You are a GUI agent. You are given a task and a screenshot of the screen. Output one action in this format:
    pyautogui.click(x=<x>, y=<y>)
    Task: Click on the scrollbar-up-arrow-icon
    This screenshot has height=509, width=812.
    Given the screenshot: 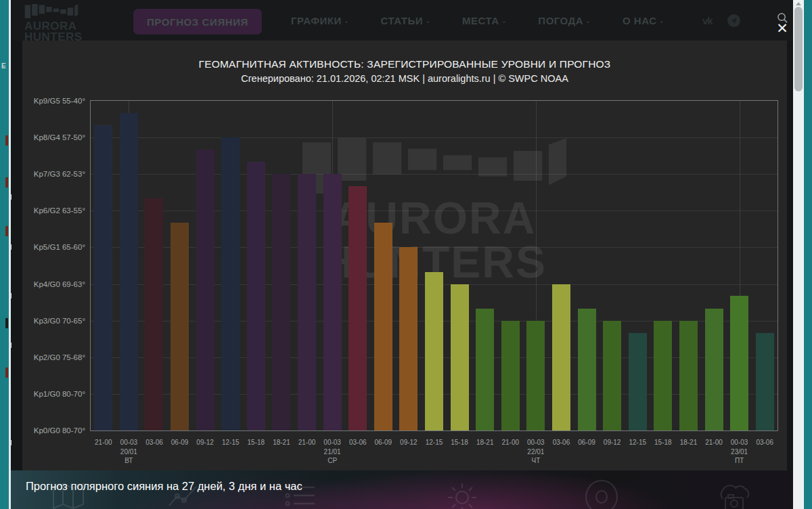 What is the action you would take?
    pyautogui.click(x=798, y=4)
    